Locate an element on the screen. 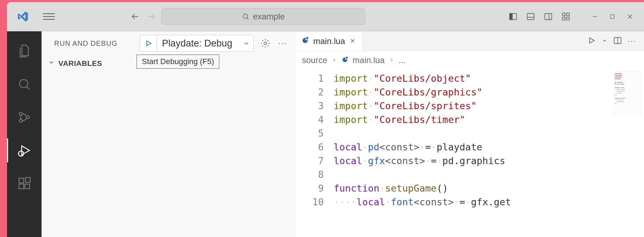 The width and height of the screenshot is (644, 237). debug-config-label: Playdate: Debug is located at coordinates (198, 44).